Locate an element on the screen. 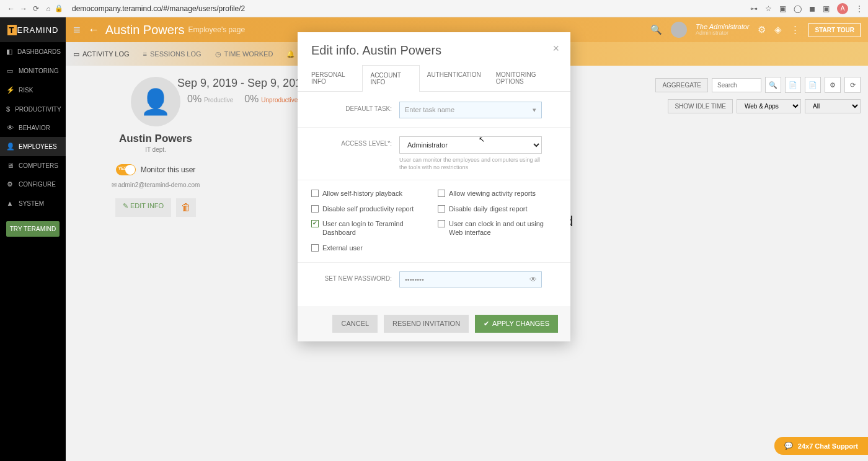  checkbox-external-user: External user is located at coordinates (371, 248).